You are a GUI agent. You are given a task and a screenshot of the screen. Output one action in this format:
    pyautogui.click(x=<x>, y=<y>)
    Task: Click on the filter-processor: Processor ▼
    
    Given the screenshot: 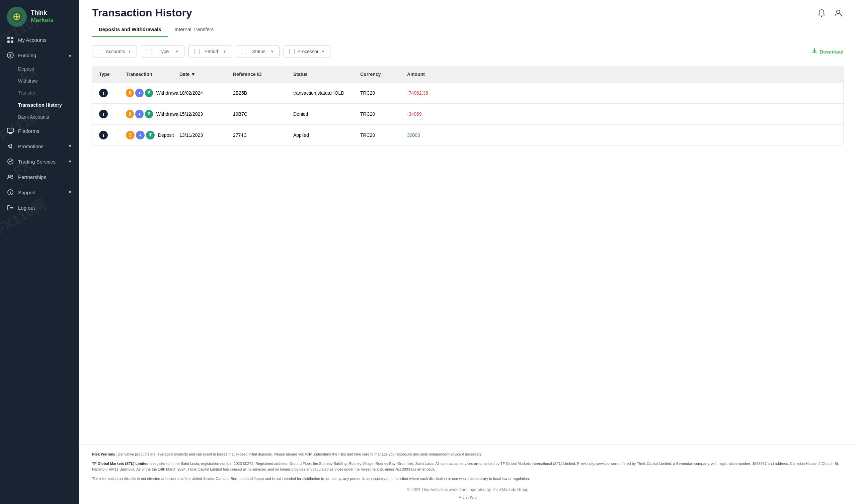 What is the action you would take?
    pyautogui.click(x=307, y=52)
    